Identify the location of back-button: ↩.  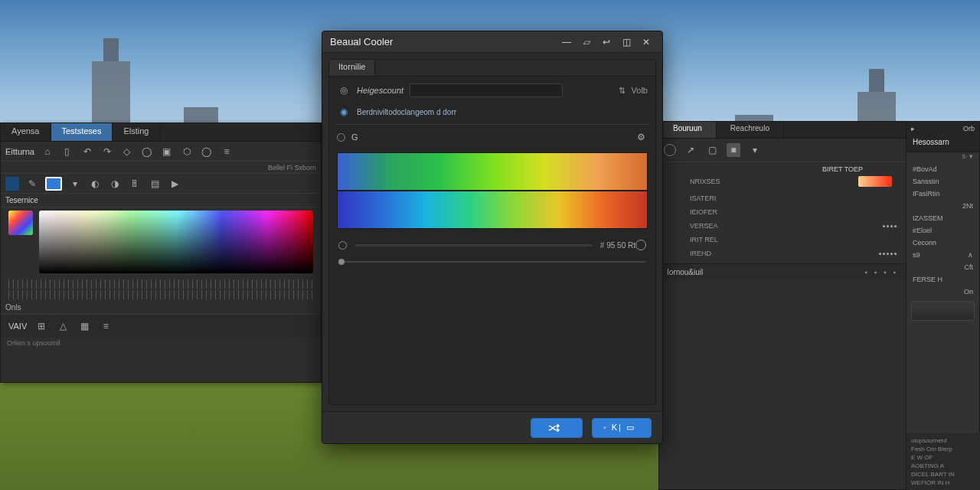
(606, 42).